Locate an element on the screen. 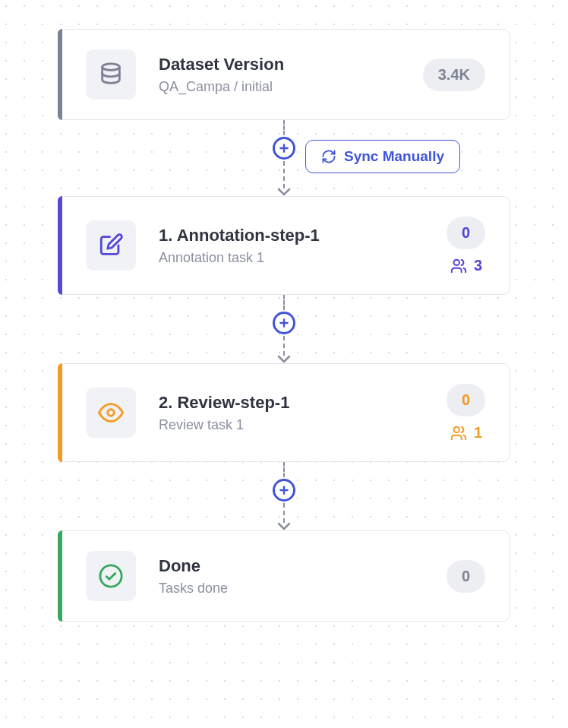 This screenshot has height=728, width=568. sync-icon is located at coordinates (329, 157).